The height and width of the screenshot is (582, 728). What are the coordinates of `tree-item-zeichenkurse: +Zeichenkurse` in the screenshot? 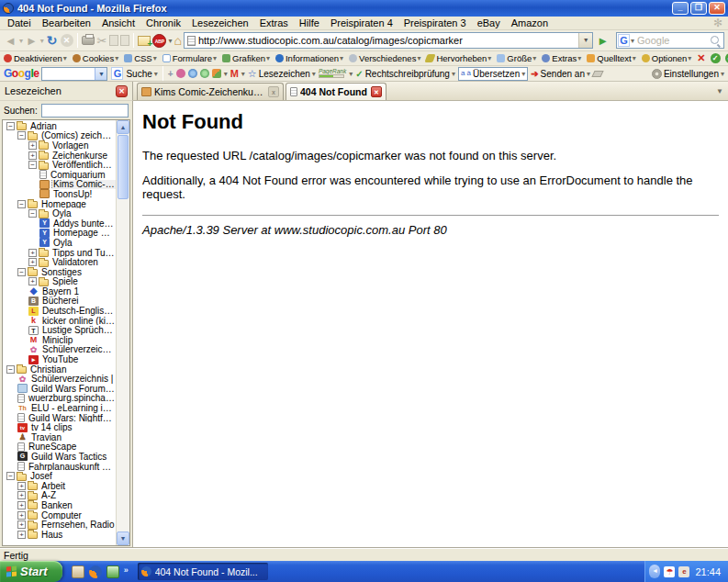 It's located at (59, 156).